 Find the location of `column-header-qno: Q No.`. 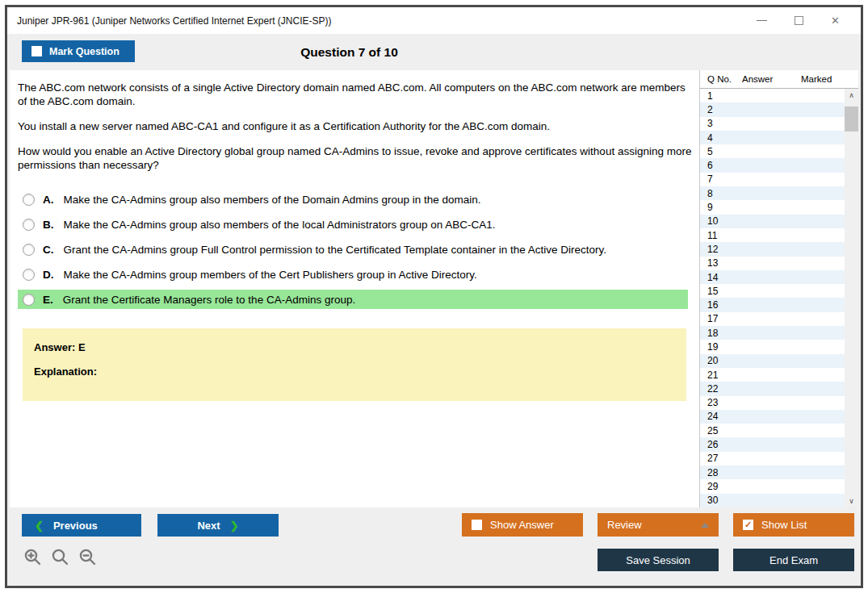

column-header-qno: Q No. is located at coordinates (721, 79).